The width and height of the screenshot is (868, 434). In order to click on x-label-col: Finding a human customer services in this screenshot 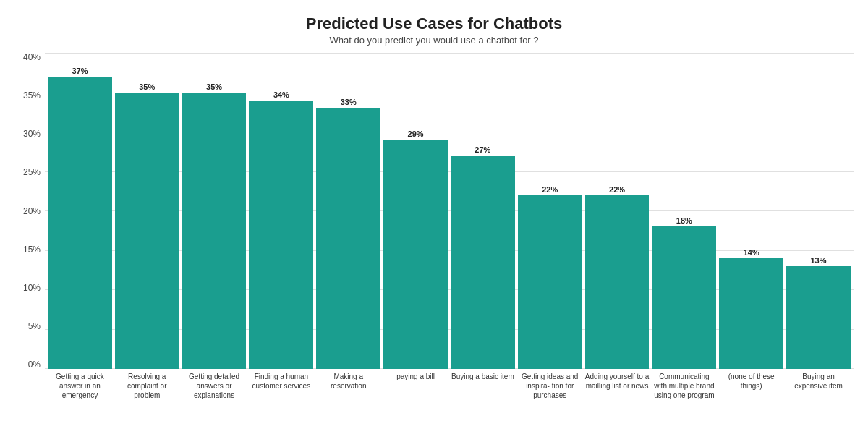, I will do `click(281, 398)`.